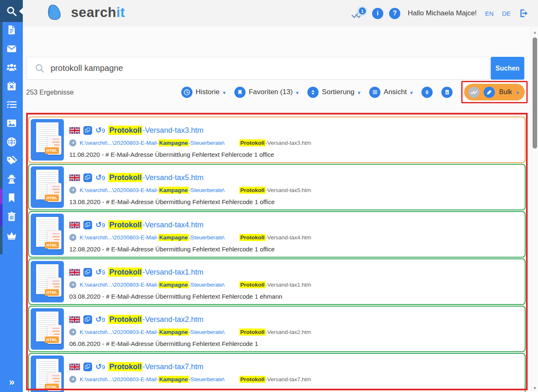 The image size is (538, 392). I want to click on sidebar-item-images, so click(12, 123).